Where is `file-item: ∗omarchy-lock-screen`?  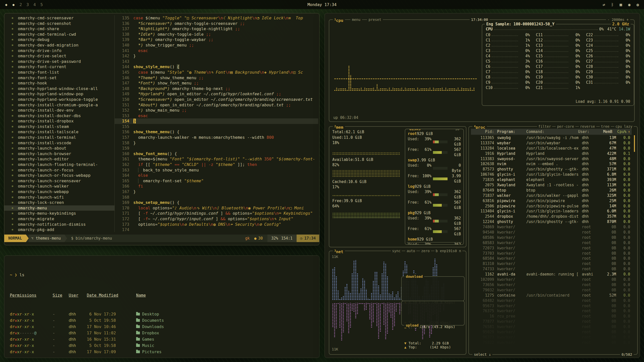
file-item: ∗omarchy-lock-screen is located at coordinates (59, 203).